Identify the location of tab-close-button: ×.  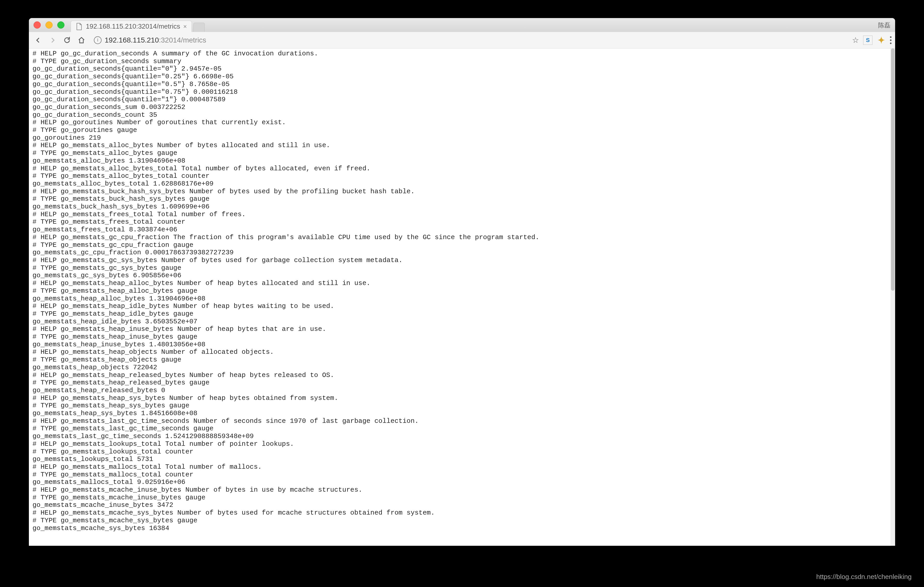
(185, 27).